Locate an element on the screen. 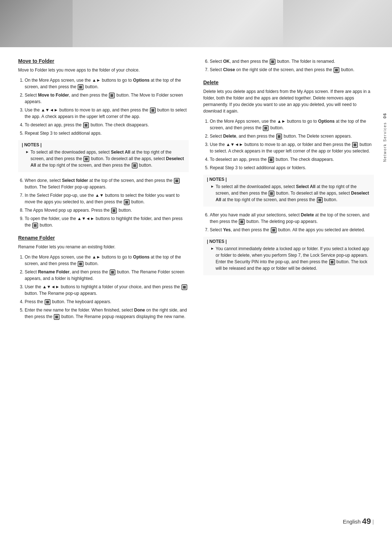 The height and width of the screenshot is (537, 392). chapter-block: 06 Network Services is located at coordinates (385, 137).